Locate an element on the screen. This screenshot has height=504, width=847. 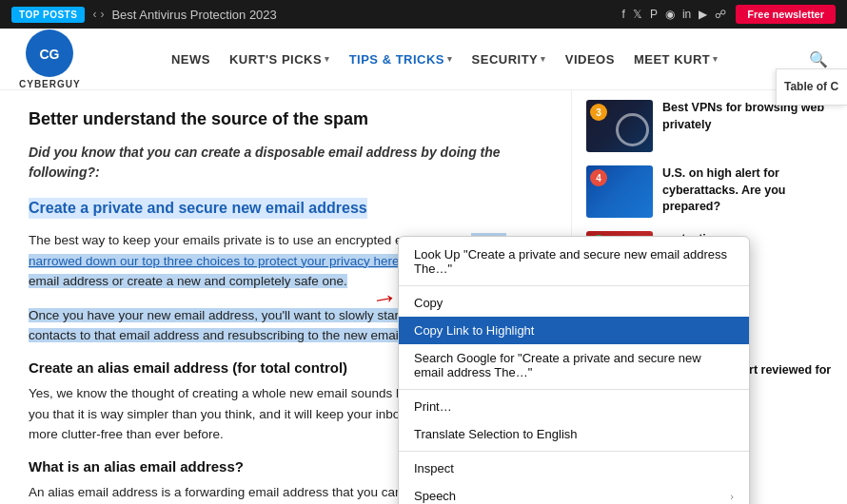
nav-links: NEWS KURT'S PICKS▾ TIPS & TRICKS▾ SECURI… is located at coordinates (445, 59).